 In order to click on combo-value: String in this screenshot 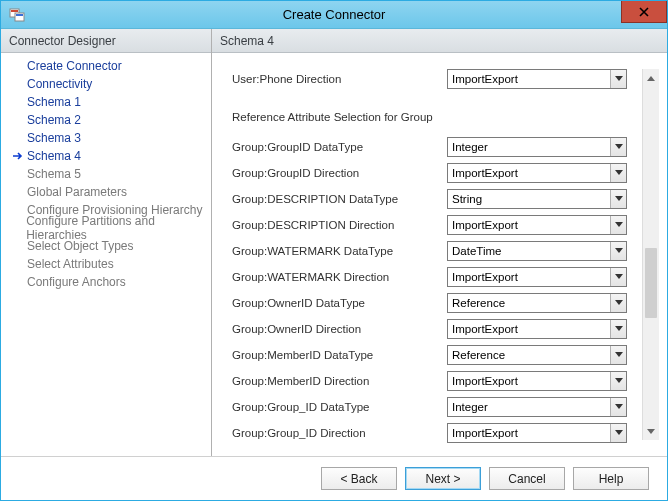, I will do `click(529, 199)`.